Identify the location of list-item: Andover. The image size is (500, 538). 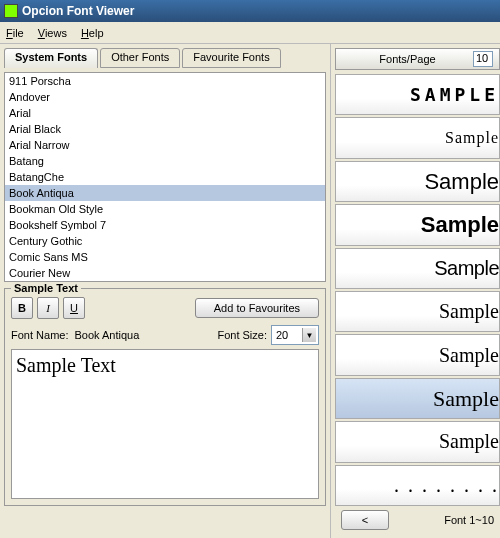
(165, 97).